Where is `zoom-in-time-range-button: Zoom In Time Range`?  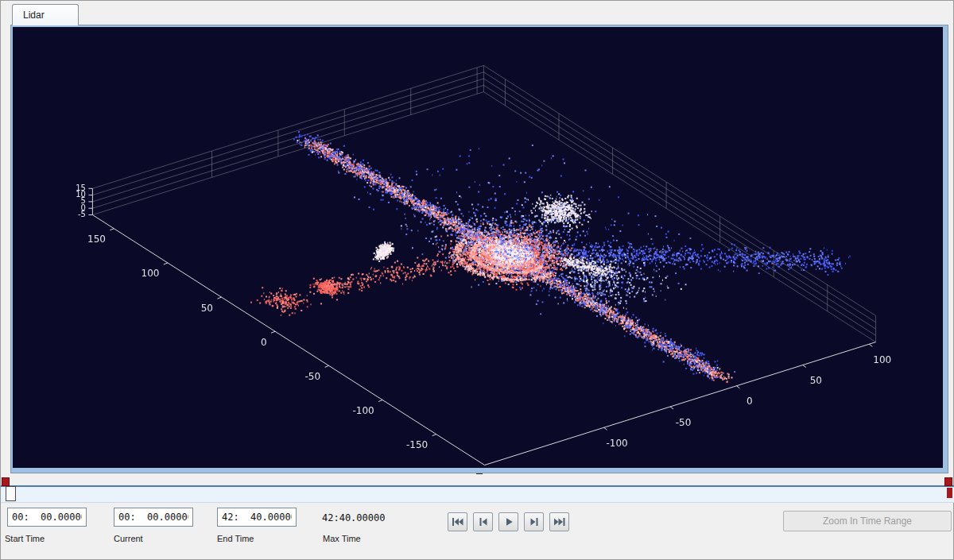 zoom-in-time-range-button: Zoom In Time Range is located at coordinates (867, 521).